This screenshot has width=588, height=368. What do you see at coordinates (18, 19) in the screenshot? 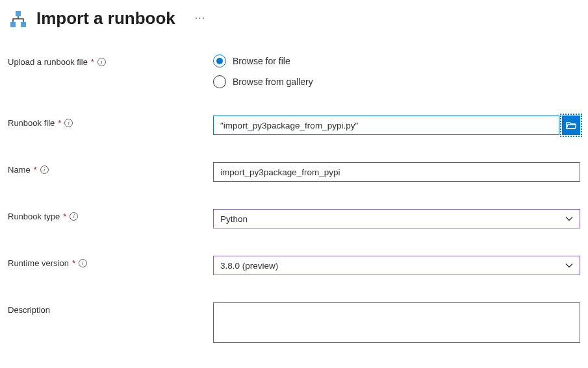
I see `runbook-hierarchy-icon` at bounding box center [18, 19].